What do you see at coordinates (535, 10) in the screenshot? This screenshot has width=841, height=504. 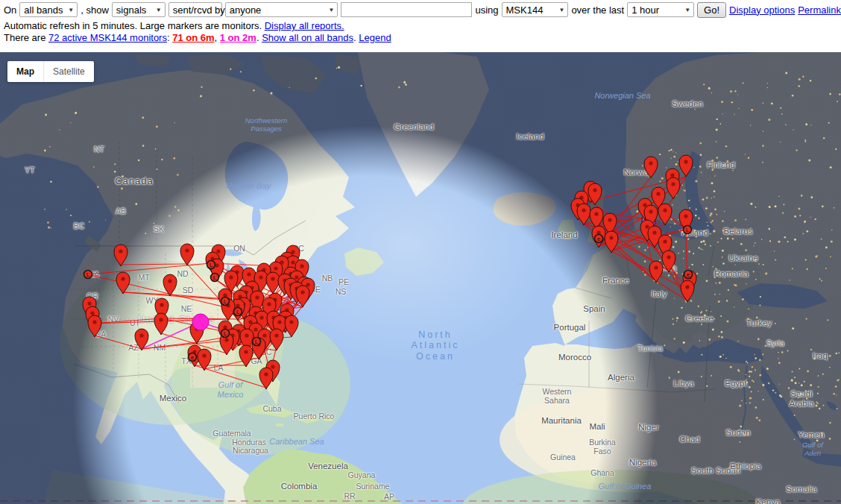 I see `mode-select: MSK144▼` at bounding box center [535, 10].